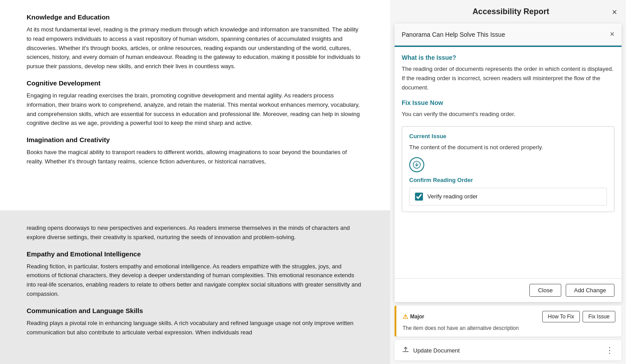 The height and width of the screenshot is (364, 626). What do you see at coordinates (195, 233) in the screenshot?
I see `section-para-4: reading opens doorways to new perspectiv…` at bounding box center [195, 233].